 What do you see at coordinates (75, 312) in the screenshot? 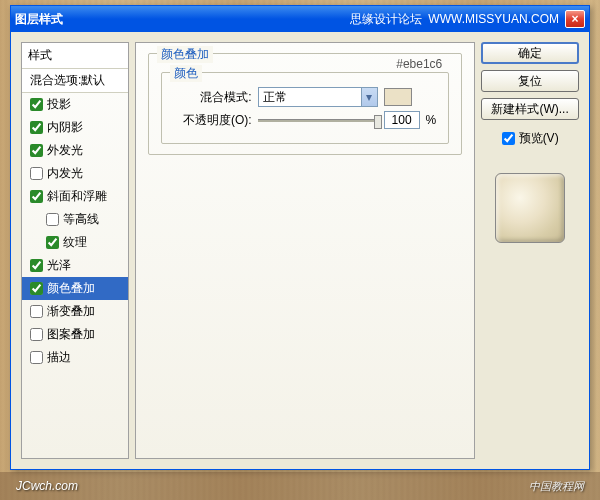
I see `style-item: 渐变叠加` at bounding box center [75, 312].